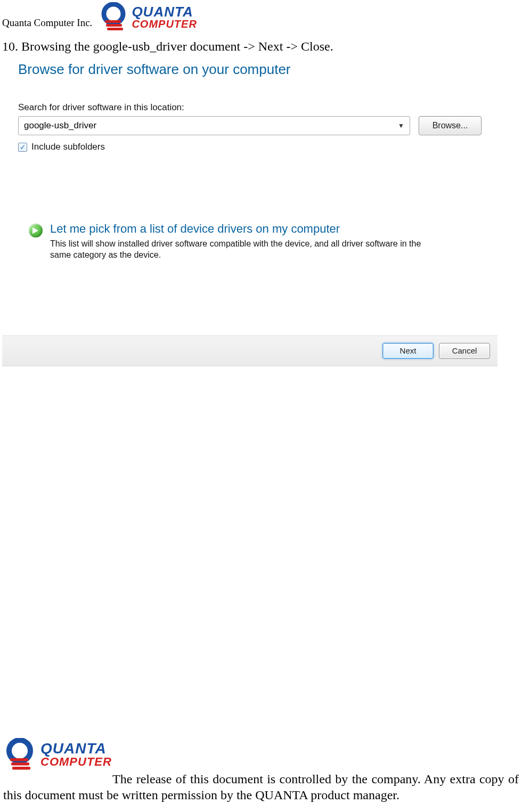 Image resolution: width=522 pixels, height=812 pixels. What do you see at coordinates (164, 24) in the screenshot?
I see `logo-word-computer: COMPUTER` at bounding box center [164, 24].